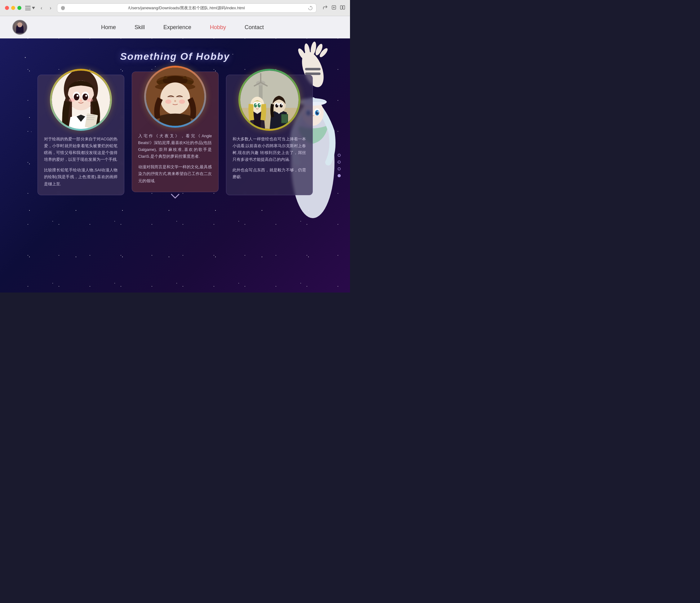 This screenshot has height=603, width=700. What do you see at coordinates (339, 165) in the screenshot?
I see `side-nav-dots` at bounding box center [339, 165].